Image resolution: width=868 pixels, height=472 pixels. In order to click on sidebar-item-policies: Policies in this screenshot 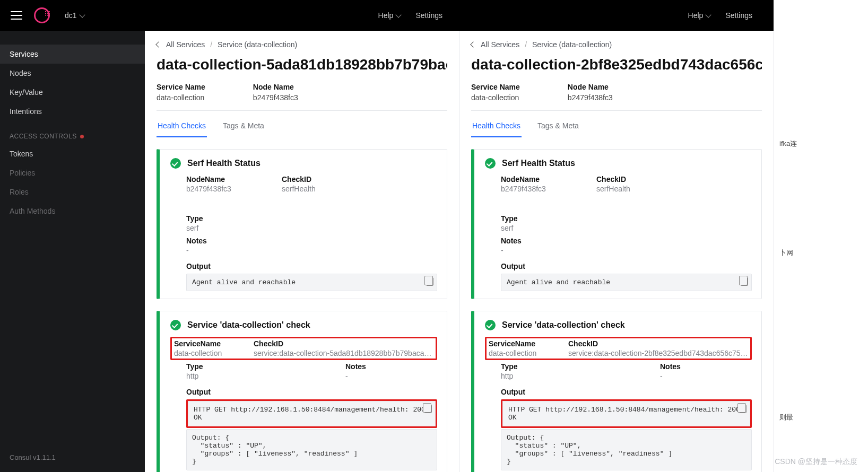, I will do `click(72, 173)`.